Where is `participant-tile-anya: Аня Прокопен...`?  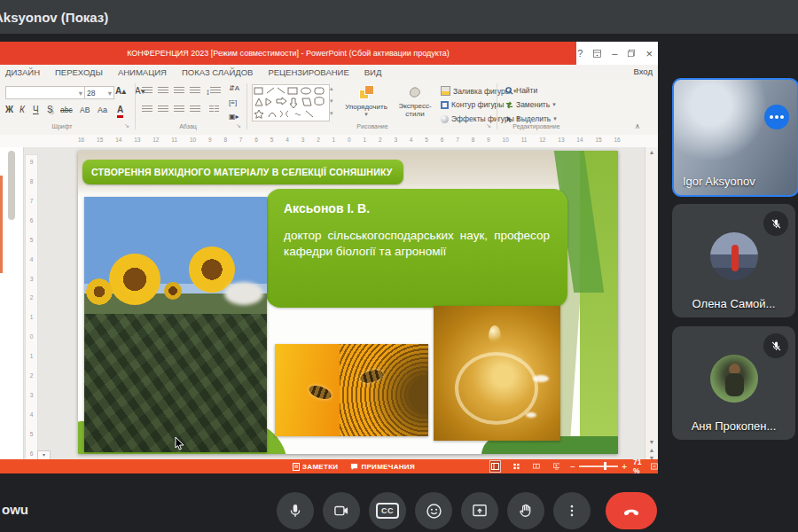
participant-tile-anya: Аня Прокопен... is located at coordinates (734, 383).